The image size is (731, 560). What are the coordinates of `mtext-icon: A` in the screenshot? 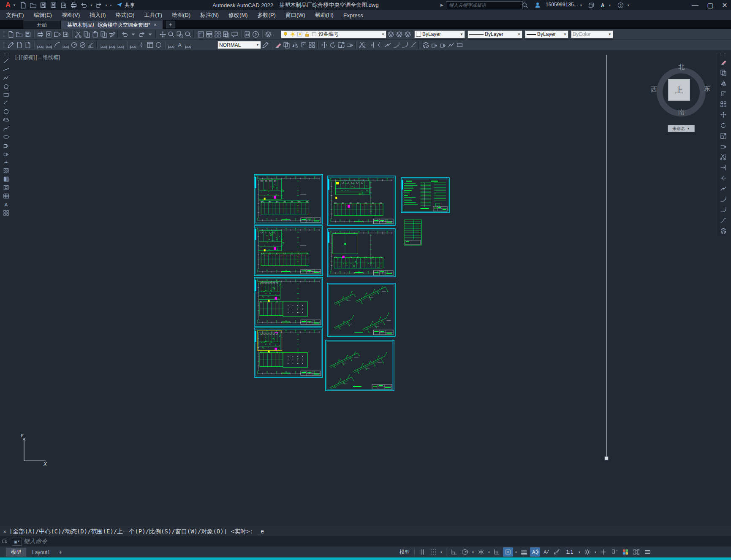 It's located at (6, 204).